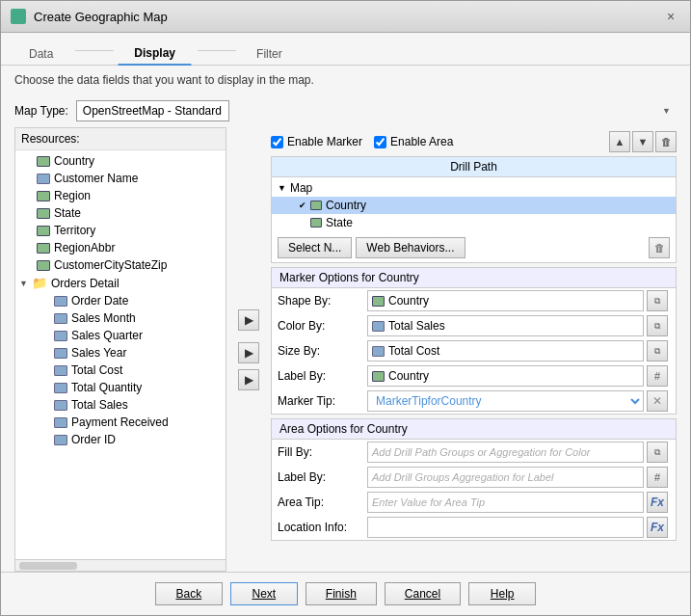 The image size is (691, 616). I want to click on drill-delete-button: 🗑, so click(659, 248).